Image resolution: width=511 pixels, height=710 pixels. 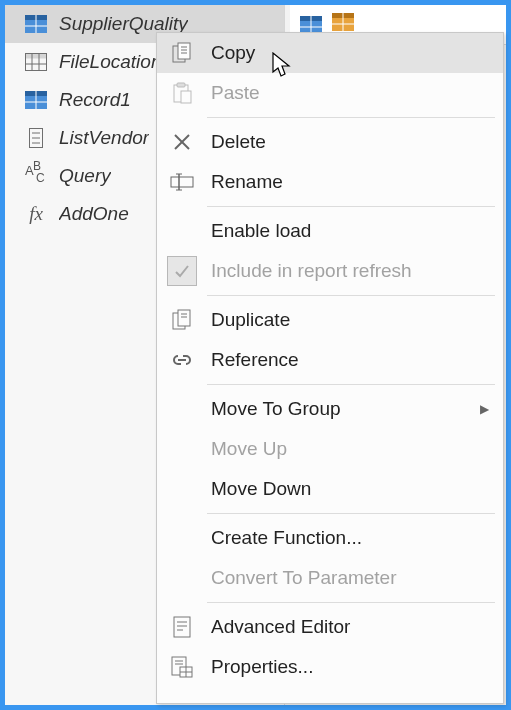 I want to click on menu-label: Paste, so click(x=350, y=93).